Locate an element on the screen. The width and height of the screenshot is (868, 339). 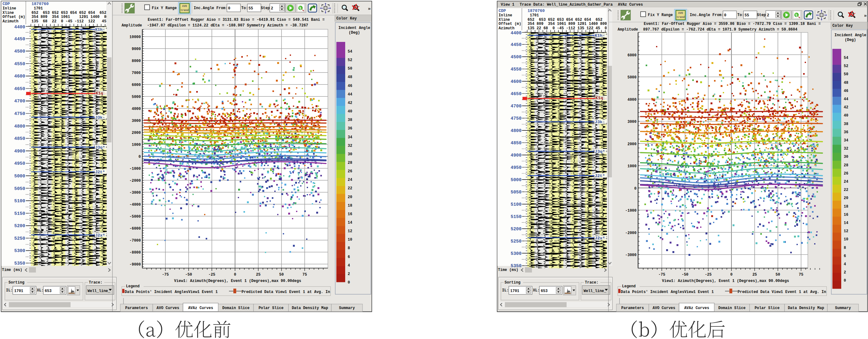
svg-text: 1870760 is located at coordinates (536, 11).